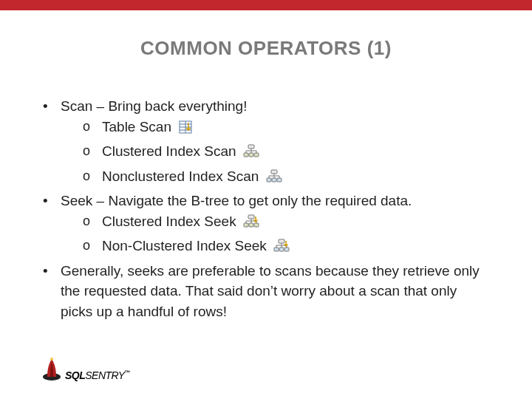  I want to click on bullet-seek: Seek – Navigate the B-tree to get only t…, so click(267, 225).